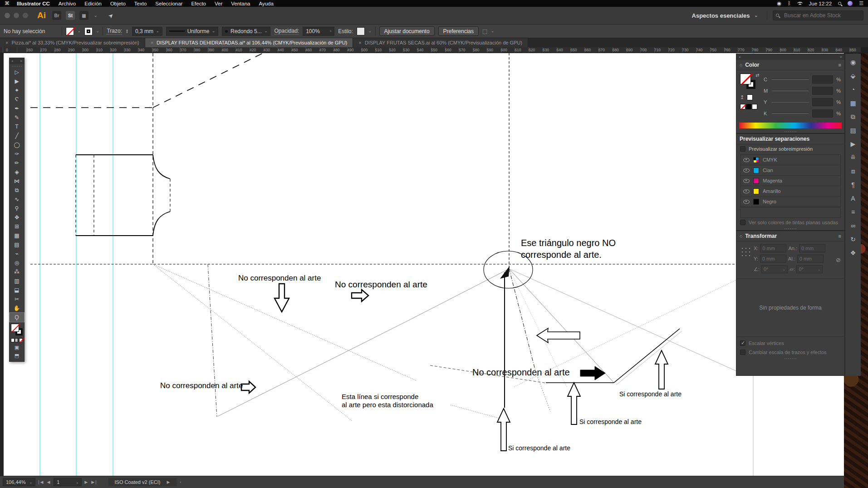 The height and width of the screenshot is (488, 868). What do you see at coordinates (70, 15) in the screenshot?
I see `stock-button: St` at bounding box center [70, 15].